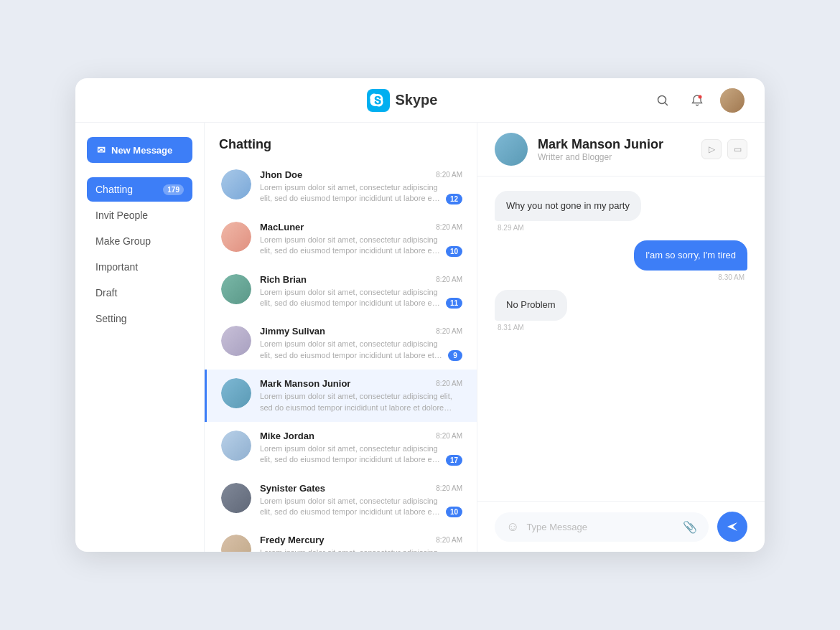 This screenshot has width=840, height=630. I want to click on sidebar-item-badge: 179, so click(174, 189).